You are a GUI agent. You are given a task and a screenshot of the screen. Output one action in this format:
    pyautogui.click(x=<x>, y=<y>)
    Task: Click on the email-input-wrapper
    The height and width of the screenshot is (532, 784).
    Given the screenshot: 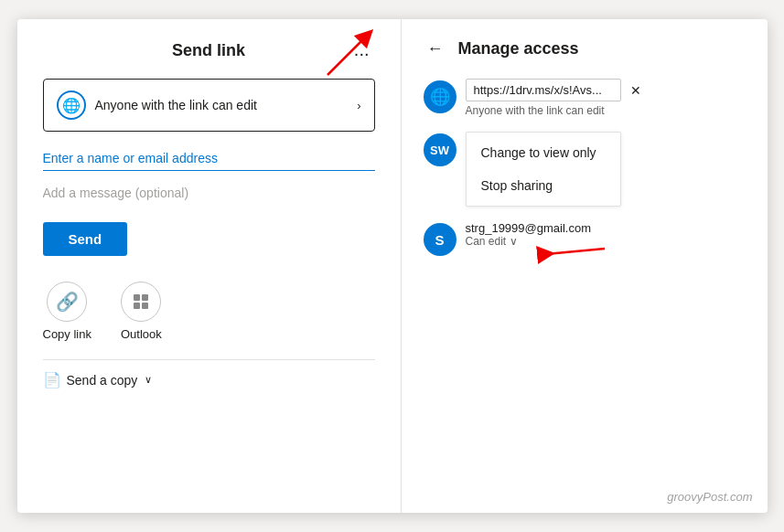 What is the action you would take?
    pyautogui.click(x=209, y=161)
    